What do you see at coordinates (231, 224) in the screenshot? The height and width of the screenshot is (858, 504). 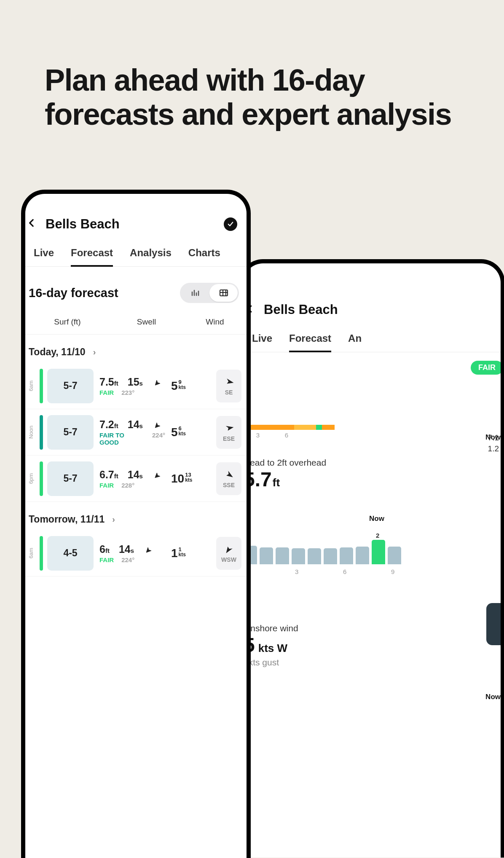 I see `favorite-checked-icon` at bounding box center [231, 224].